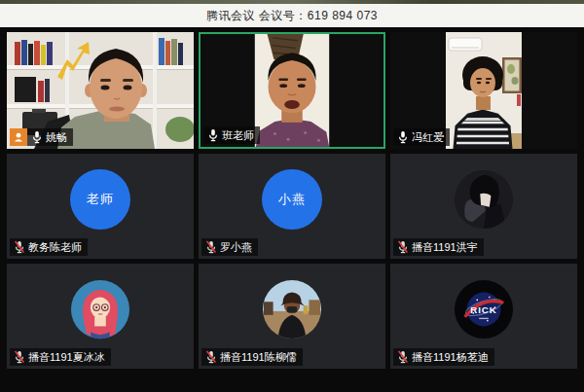 The image size is (584, 392). I want to click on name-label: 播音1191洪宇, so click(438, 247).